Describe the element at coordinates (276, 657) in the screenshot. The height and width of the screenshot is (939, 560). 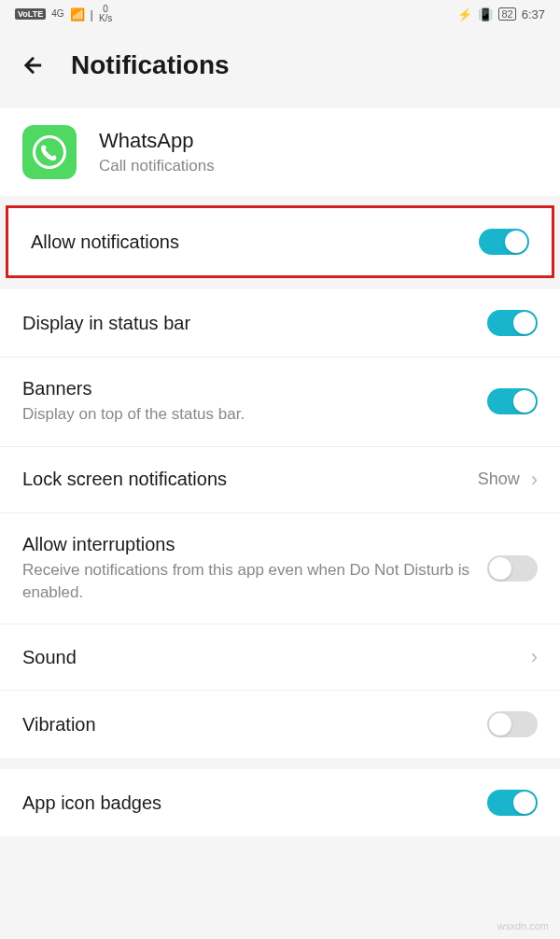
I see `sound-label: Sound` at that location.